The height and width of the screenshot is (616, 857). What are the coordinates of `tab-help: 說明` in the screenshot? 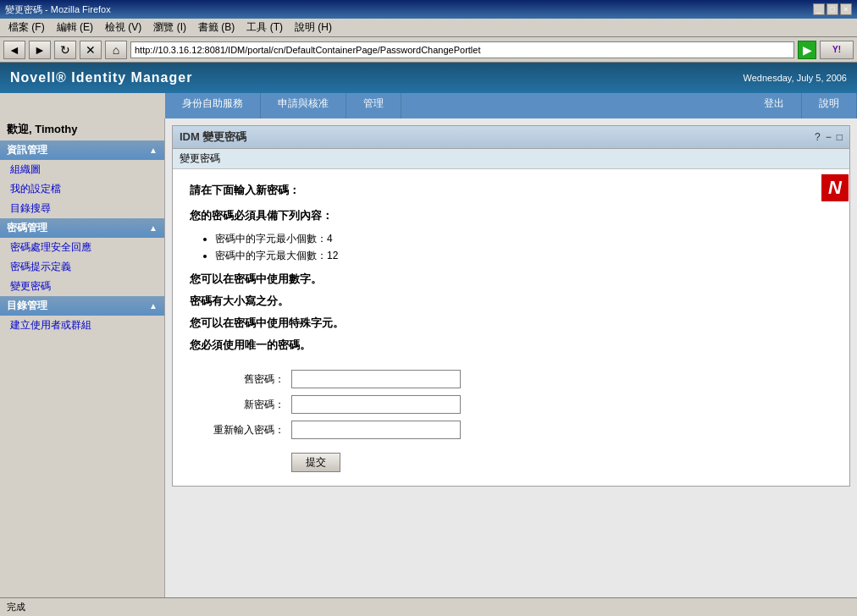 It's located at (830, 106).